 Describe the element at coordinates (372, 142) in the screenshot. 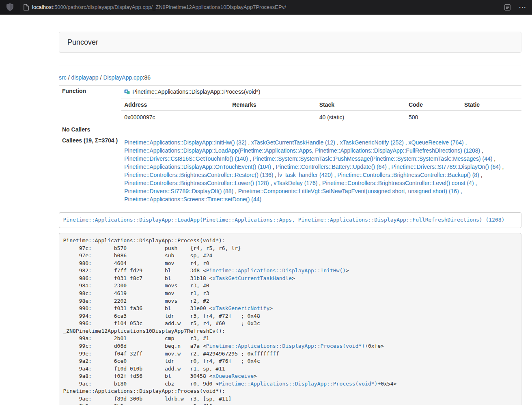

I see `callee-link: xTaskGenericNotify (252)` at that location.